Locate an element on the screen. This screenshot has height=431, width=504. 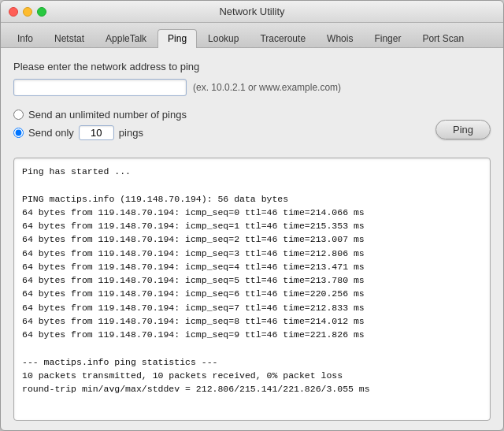
ping-count-input is located at coordinates (96, 132).